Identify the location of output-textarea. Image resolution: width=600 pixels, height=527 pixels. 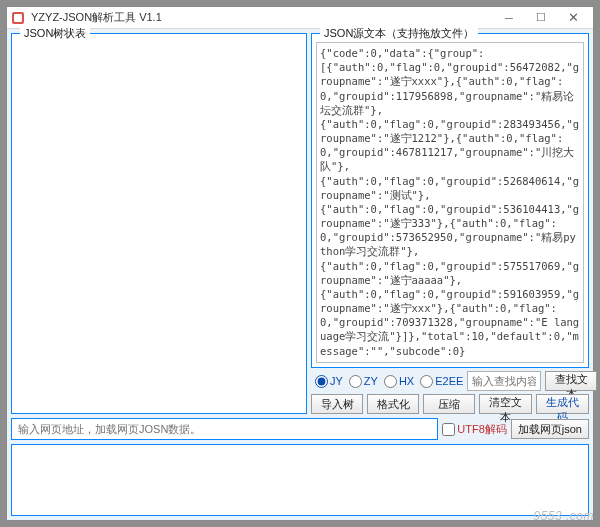
(300, 480).